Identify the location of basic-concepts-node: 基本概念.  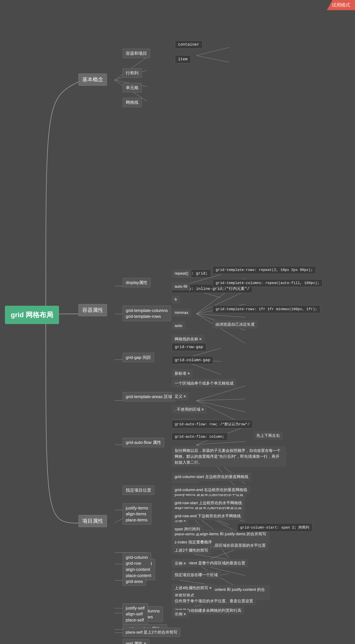
(93, 80).